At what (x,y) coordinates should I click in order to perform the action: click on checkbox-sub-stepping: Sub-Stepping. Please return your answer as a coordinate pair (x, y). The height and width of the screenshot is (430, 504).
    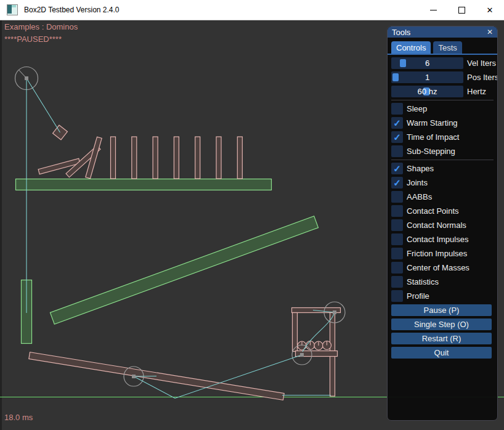
    Looking at the image, I should click on (442, 152).